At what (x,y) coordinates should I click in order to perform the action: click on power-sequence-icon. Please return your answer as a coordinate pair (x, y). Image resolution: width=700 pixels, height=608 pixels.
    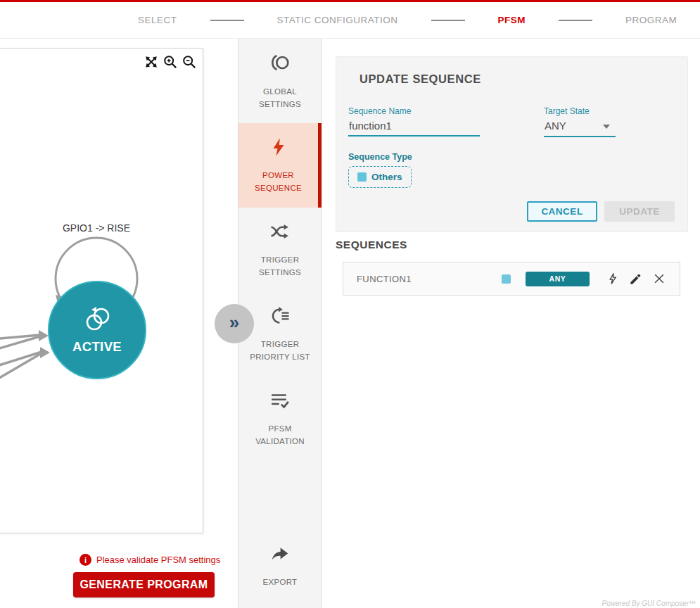
    Looking at the image, I should click on (279, 148).